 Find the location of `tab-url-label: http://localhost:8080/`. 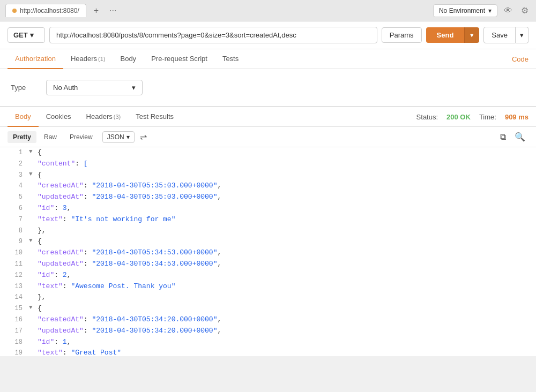

tab-url-label: http://localhost:8080/ is located at coordinates (49, 11).